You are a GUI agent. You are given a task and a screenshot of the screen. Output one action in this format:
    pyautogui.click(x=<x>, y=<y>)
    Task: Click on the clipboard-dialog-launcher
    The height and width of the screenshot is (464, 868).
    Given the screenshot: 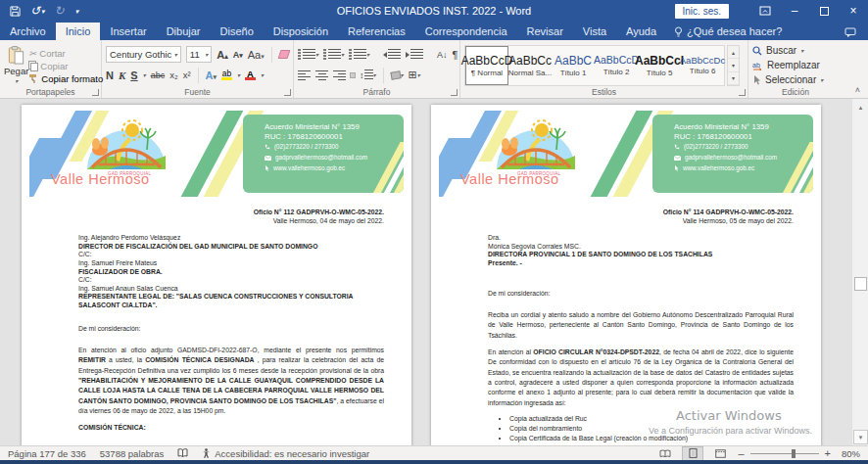 What is the action you would take?
    pyautogui.click(x=96, y=92)
    